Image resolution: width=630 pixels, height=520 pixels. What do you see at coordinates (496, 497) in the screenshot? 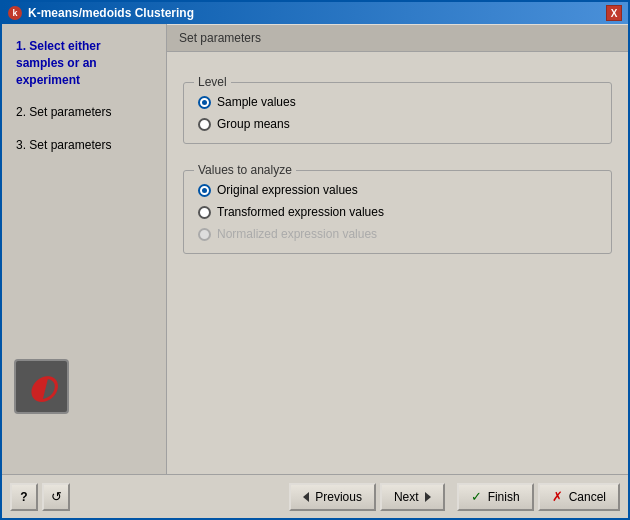
I see `finish-button: ✓ Finish` at bounding box center [496, 497].